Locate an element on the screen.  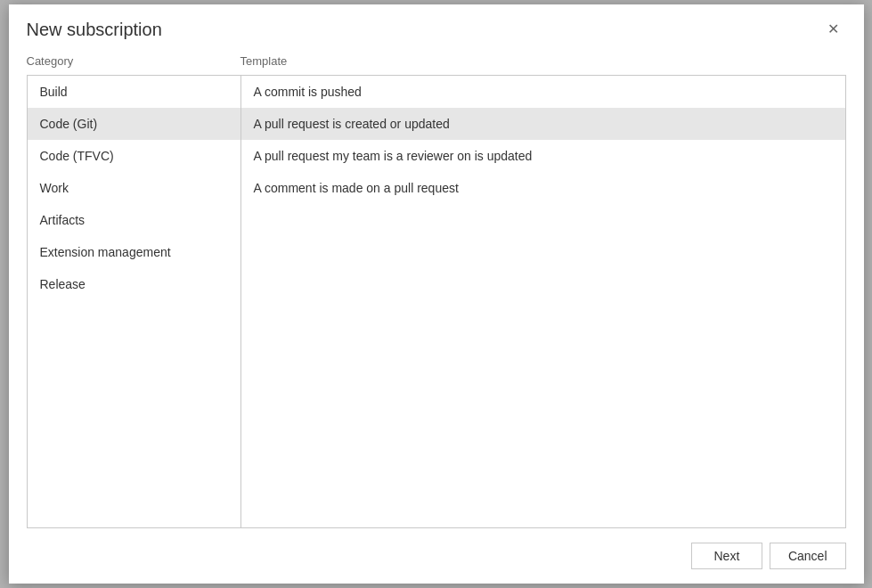
dialog-title: New subscription is located at coordinates (94, 30).